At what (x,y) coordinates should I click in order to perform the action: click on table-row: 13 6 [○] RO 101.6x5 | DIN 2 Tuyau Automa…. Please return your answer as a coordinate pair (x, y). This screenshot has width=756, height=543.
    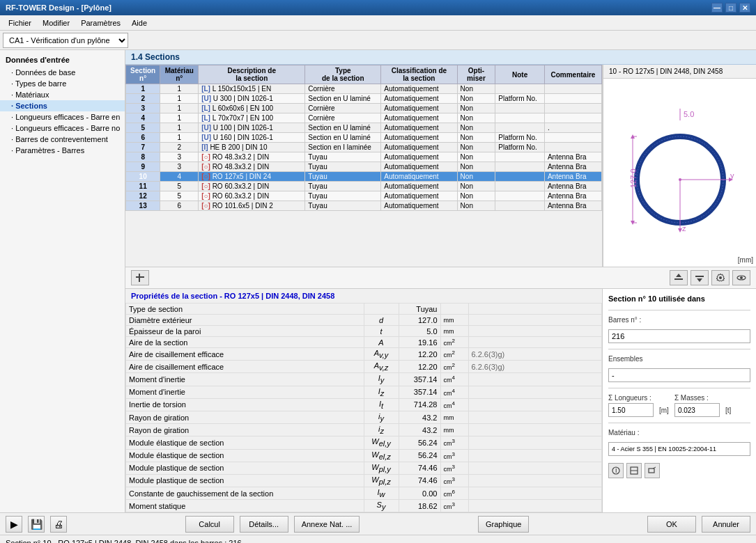
    Looking at the image, I should click on (364, 206).